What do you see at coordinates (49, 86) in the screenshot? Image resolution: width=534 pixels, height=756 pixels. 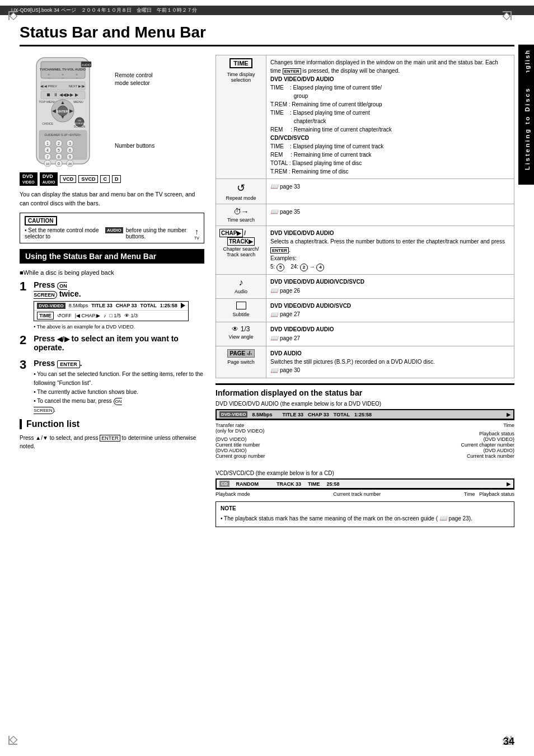 I see `svg-text: ◀|◀ PREV` at bounding box center [49, 86].